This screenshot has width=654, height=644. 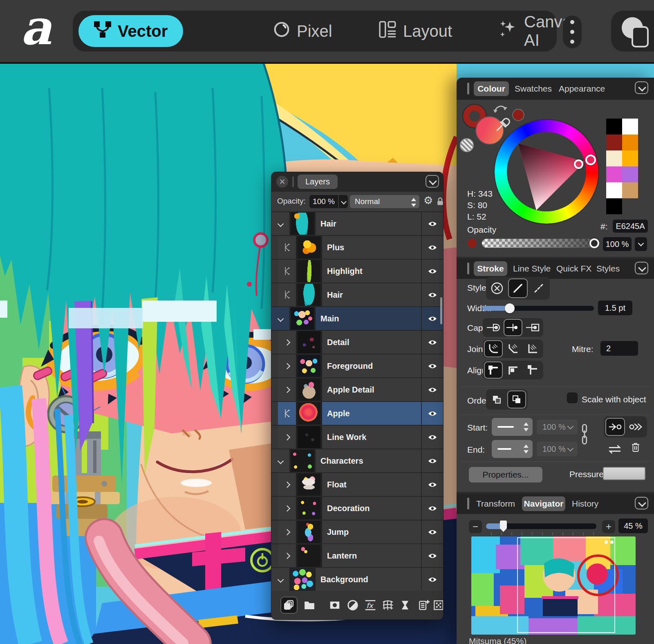 I want to click on mesh-warp-icon, so click(x=388, y=605).